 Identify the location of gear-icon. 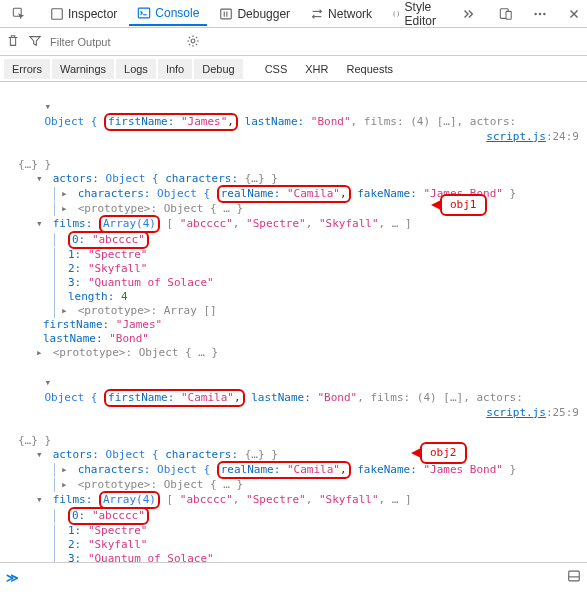
(193, 41).